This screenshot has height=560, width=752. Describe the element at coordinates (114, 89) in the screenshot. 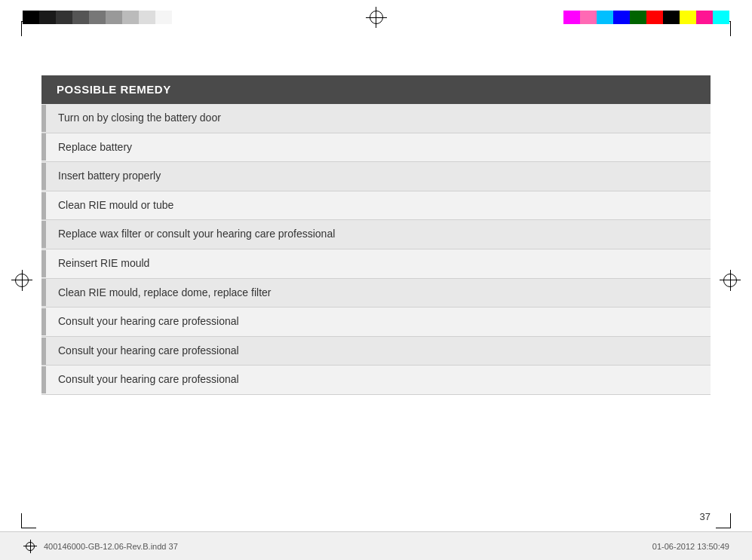

I see `table-header-text: POSSIBLE REMEDY` at that location.